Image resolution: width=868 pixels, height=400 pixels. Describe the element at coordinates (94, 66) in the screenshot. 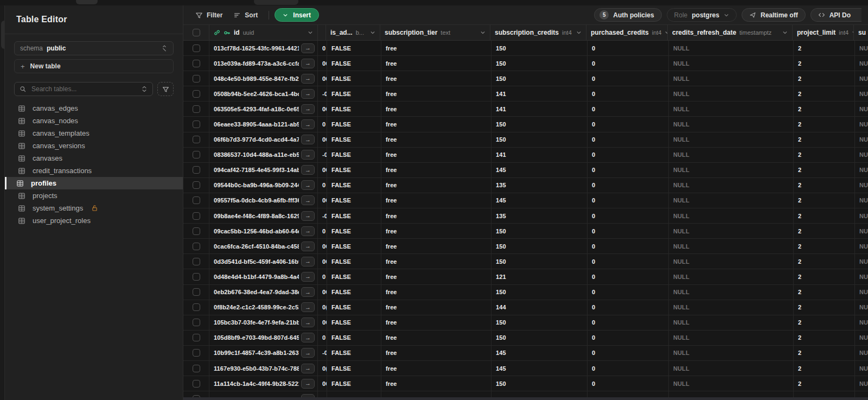

I see `new-table-button: + New table` at that location.